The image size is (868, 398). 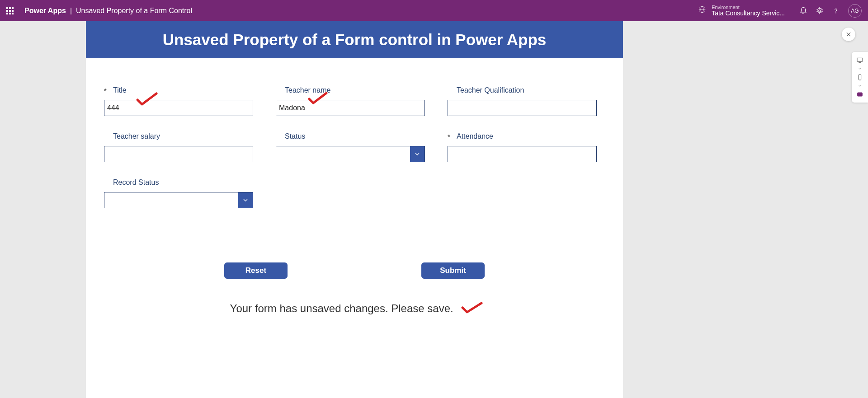 What do you see at coordinates (350, 108) in the screenshot?
I see `teacher-name-input` at bounding box center [350, 108].